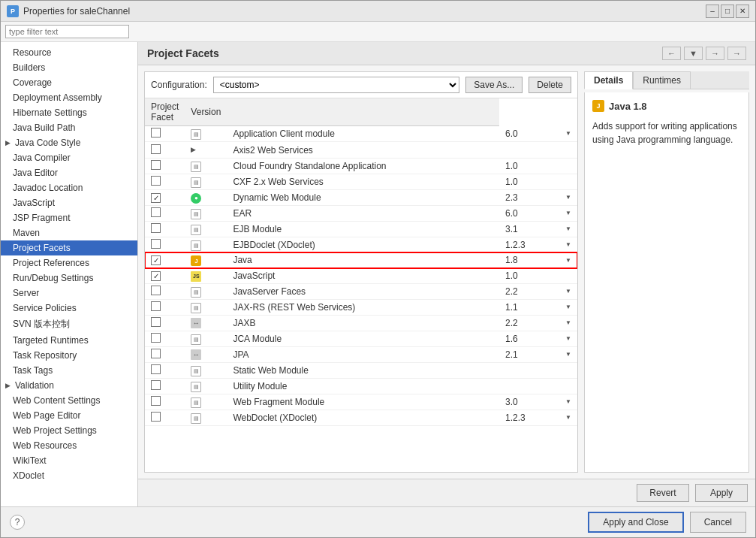 The height and width of the screenshot is (538, 756). What do you see at coordinates (737, 53) in the screenshot?
I see `nav-forward2-button: →` at bounding box center [737, 53].